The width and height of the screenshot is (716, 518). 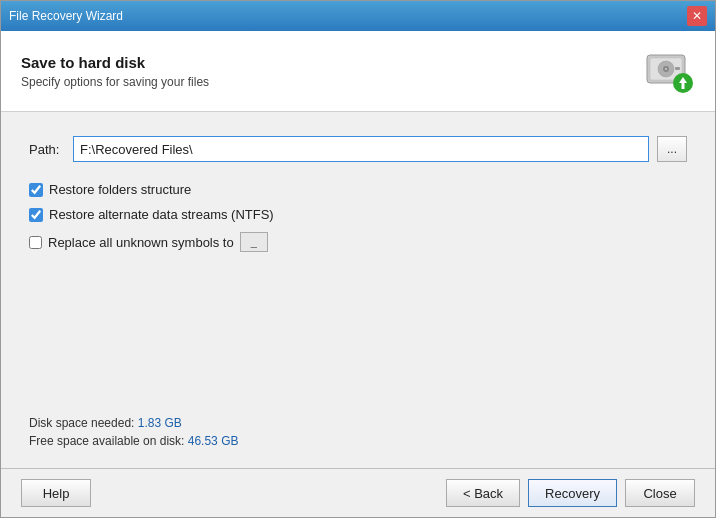 I want to click on footer-left: Help, so click(x=56, y=493).